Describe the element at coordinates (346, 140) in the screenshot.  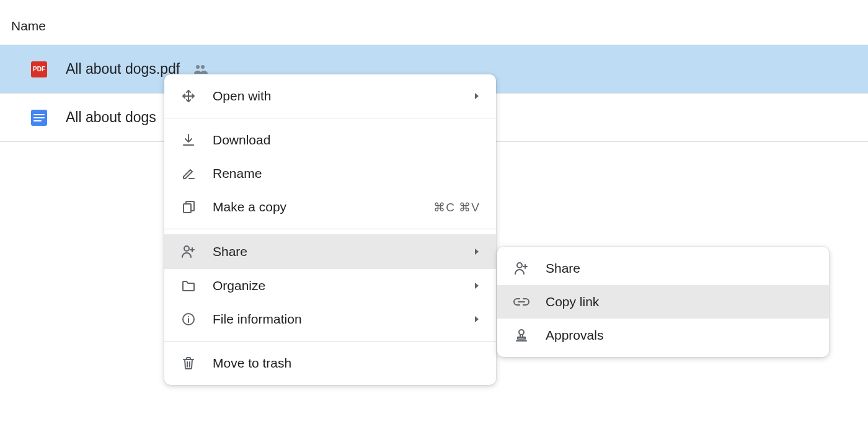
I see `menu-label: Download` at that location.